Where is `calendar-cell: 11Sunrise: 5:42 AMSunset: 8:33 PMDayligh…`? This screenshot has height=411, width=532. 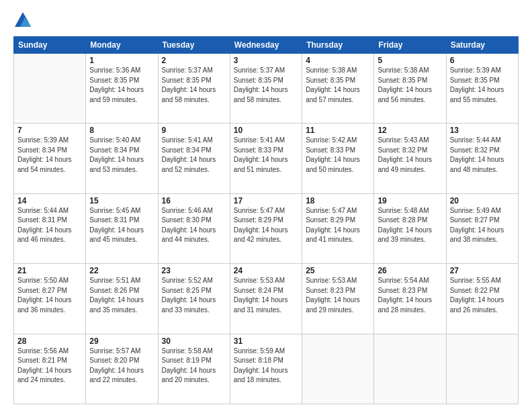
calendar-cell: 11Sunrise: 5:42 AMSunset: 8:33 PMDayligh… is located at coordinates (339, 158).